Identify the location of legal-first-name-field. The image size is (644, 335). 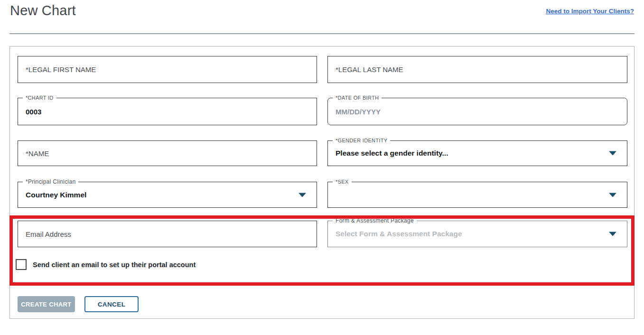
(167, 69).